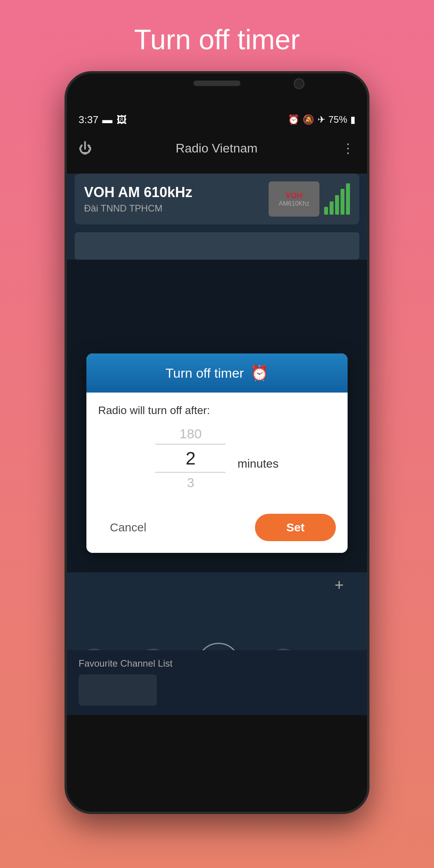 This screenshot has height=868, width=434. Describe the element at coordinates (260, 373) in the screenshot. I see `dialog-alarm-icon: ⏰` at that location.